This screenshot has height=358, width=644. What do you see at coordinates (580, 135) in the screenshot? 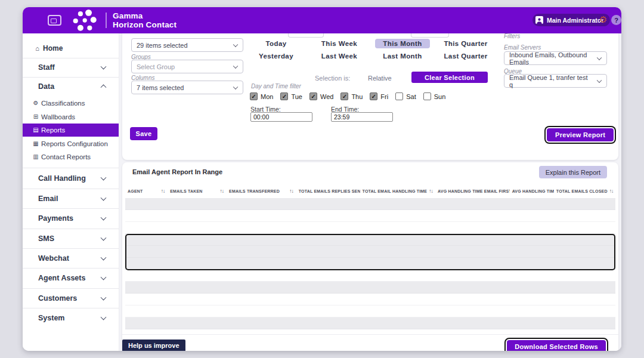
I see `preview-report-button: Preview Report` at bounding box center [580, 135].